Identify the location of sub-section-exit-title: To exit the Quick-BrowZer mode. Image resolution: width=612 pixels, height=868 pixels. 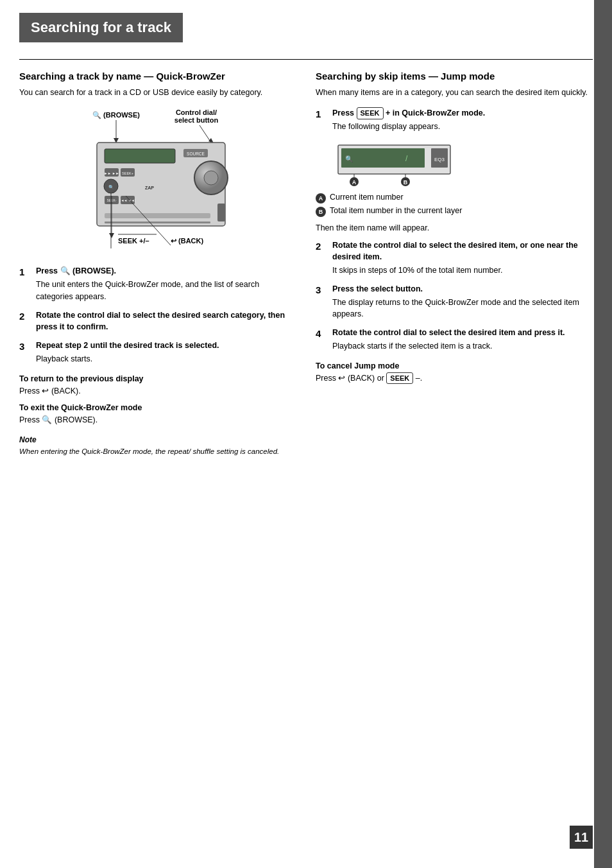
(158, 408).